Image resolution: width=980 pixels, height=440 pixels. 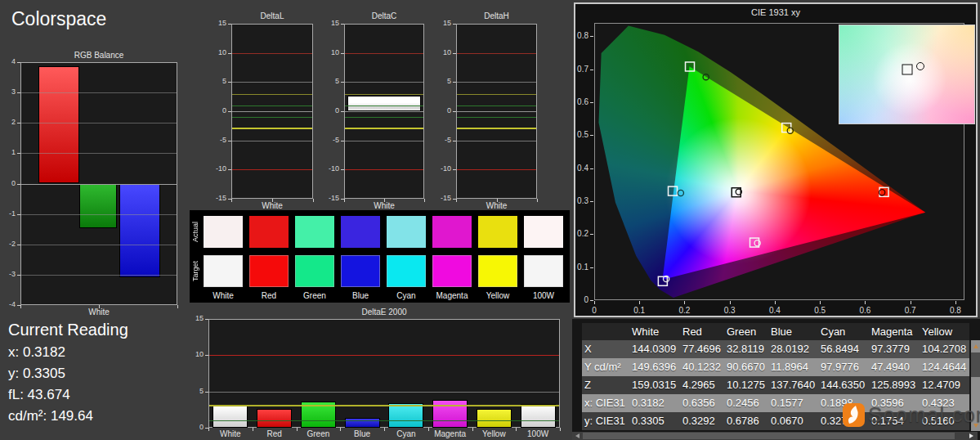 I want to click on table-row-y-cd-m-: Y cd/m²149.639640.123290.667011.896497.9…, so click(x=776, y=367).